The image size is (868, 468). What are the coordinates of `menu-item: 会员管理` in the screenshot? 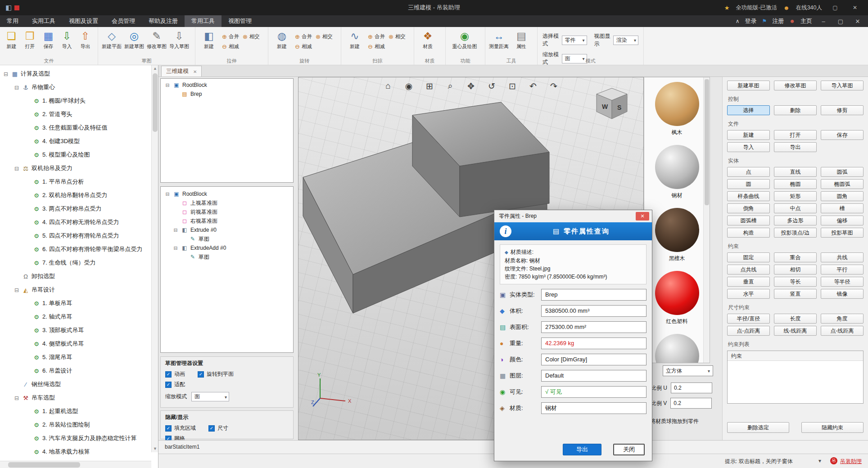 It's located at (123, 21).